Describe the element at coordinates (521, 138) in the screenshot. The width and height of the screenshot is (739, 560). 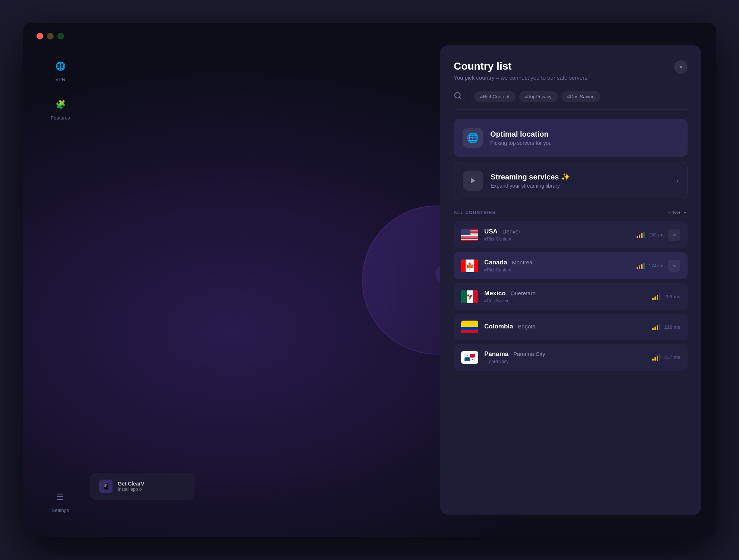
I see `optimal-text: Optimal location Picking top servers for…` at that location.